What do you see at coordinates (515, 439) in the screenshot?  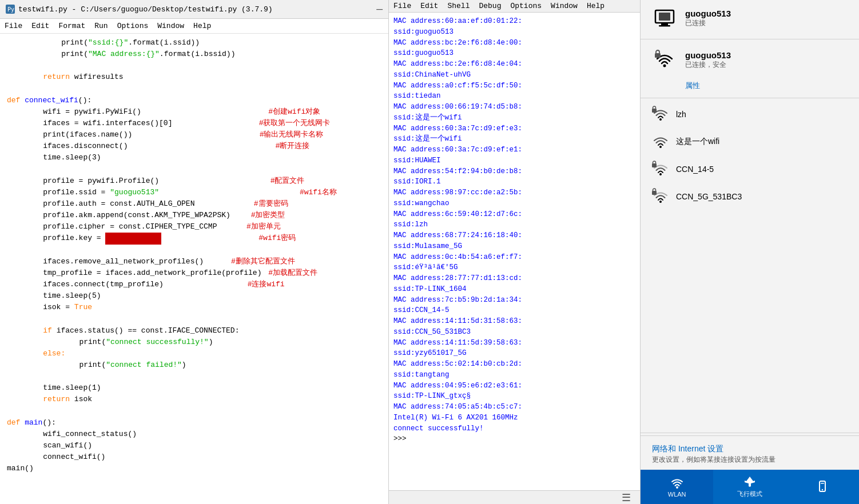 I see `shell-prompt: >>>` at bounding box center [515, 439].